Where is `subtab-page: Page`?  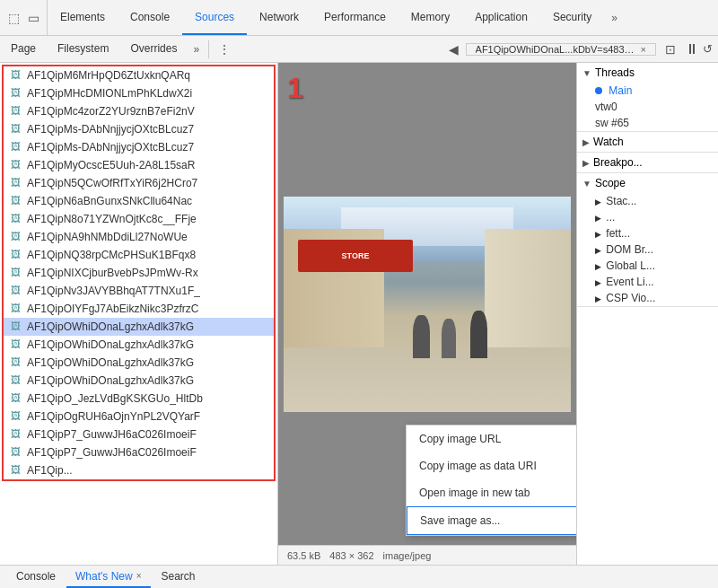
subtab-page: Page is located at coordinates (23, 48).